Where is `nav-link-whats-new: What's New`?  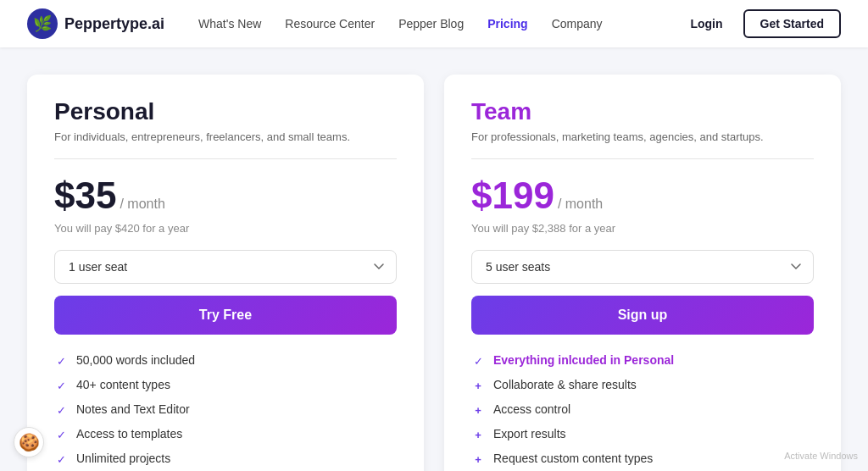 nav-link-whats-new: What's New is located at coordinates (230, 24).